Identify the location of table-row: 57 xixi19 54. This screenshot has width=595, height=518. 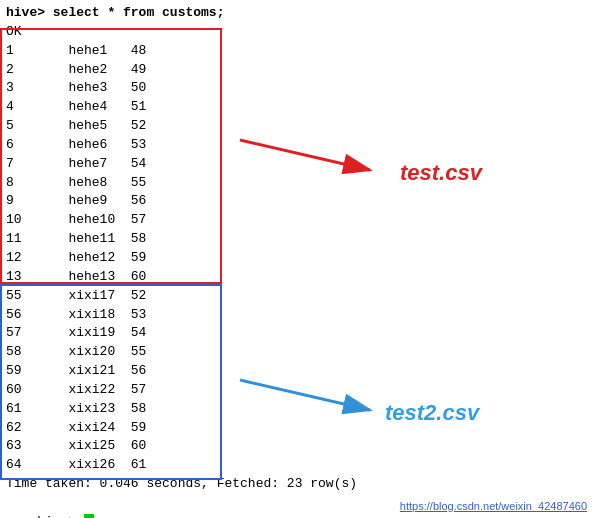
(298, 334).